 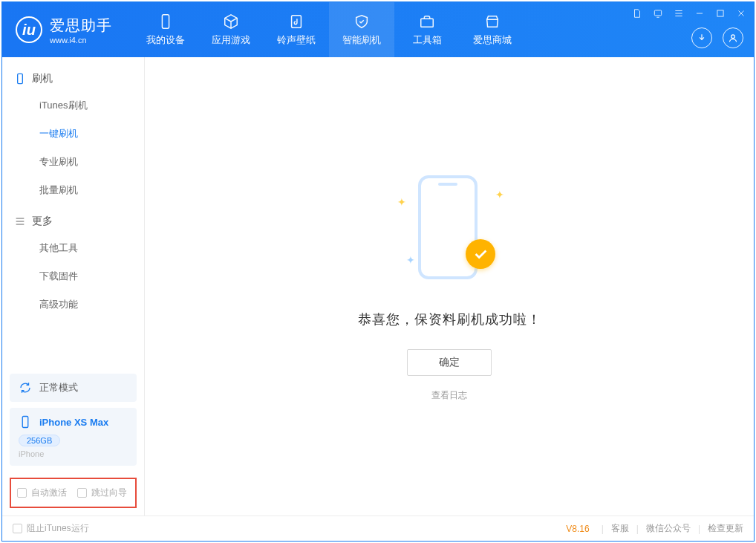 What do you see at coordinates (42, 221) in the screenshot?
I see `group-title: 更多` at bounding box center [42, 221].